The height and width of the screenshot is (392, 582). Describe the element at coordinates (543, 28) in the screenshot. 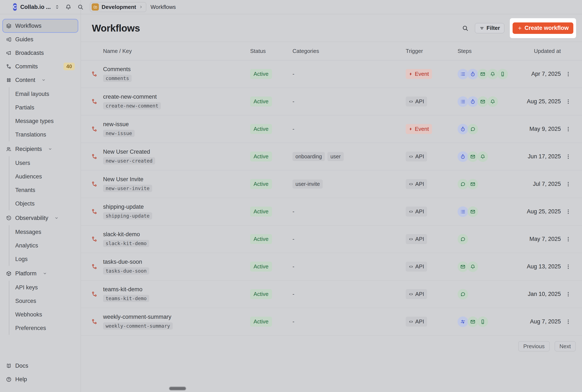

I see `create-workflow-highlight: Create workflow` at that location.